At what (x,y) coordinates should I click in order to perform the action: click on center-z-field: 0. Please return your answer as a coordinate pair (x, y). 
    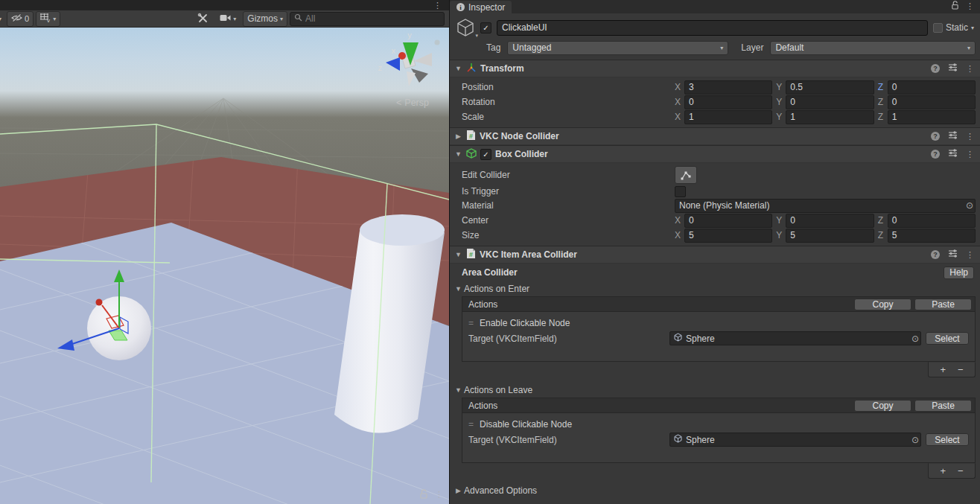
    Looking at the image, I should click on (932, 220).